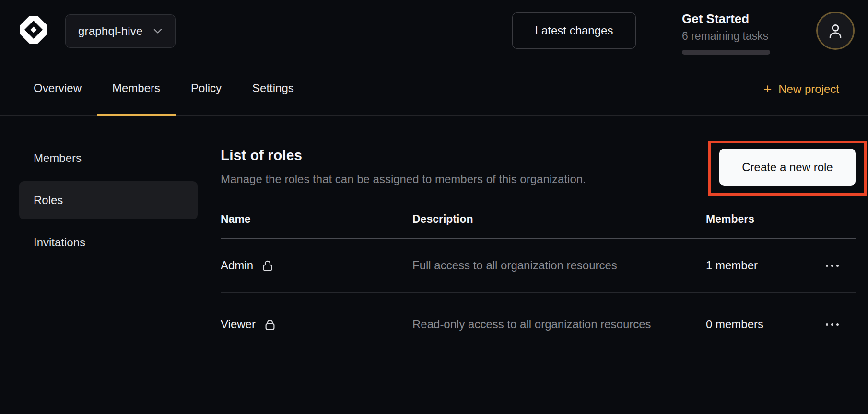  What do you see at coordinates (574, 31) in the screenshot?
I see `latest-changes-button: Latest changes` at bounding box center [574, 31].